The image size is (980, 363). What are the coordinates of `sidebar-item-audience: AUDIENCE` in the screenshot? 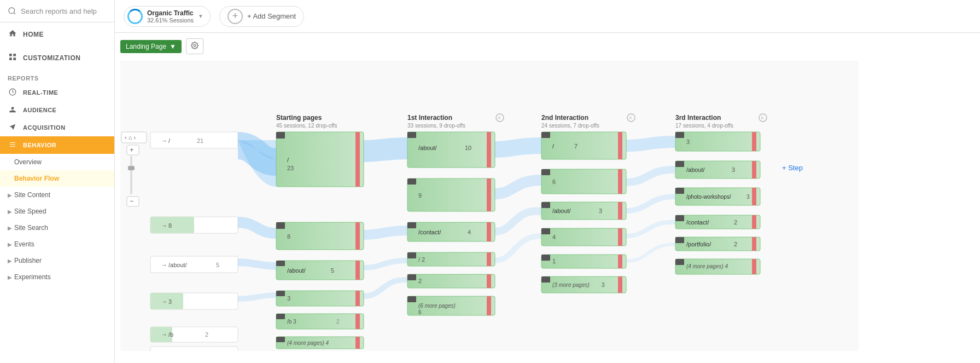 It's located at (57, 110).